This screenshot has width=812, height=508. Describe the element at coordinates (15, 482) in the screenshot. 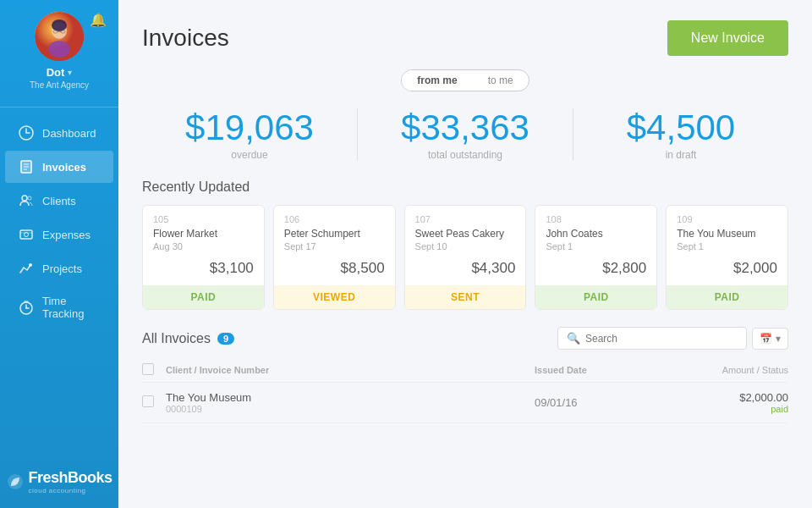

I see `freshbooks-leaf-icon` at that location.